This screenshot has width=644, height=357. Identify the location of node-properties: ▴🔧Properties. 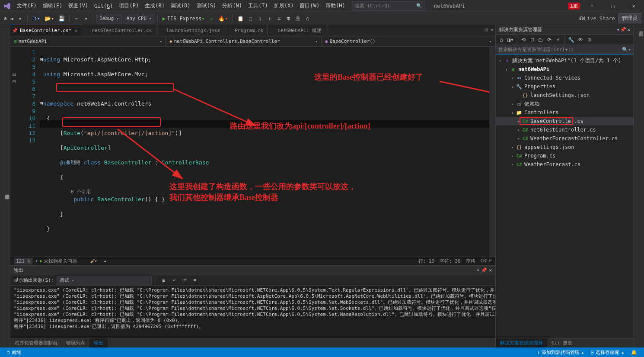
(564, 87).